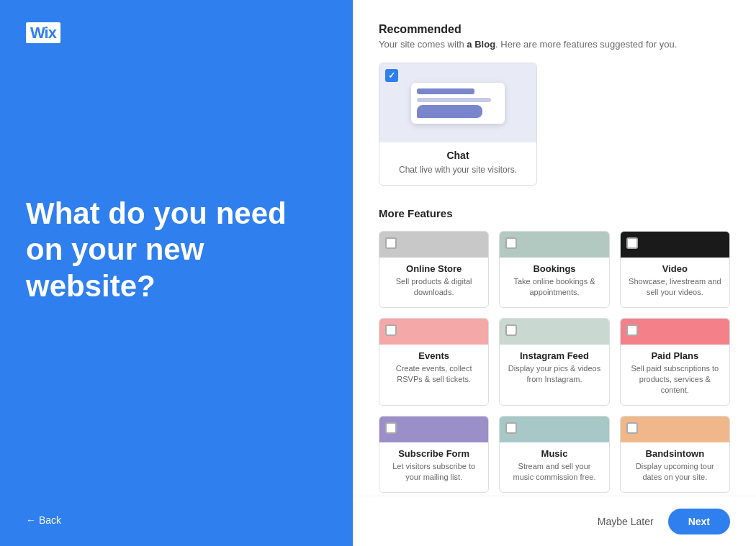  What do you see at coordinates (554, 521) in the screenshot?
I see `bottom-bar: Maybe Later Next` at bounding box center [554, 521].